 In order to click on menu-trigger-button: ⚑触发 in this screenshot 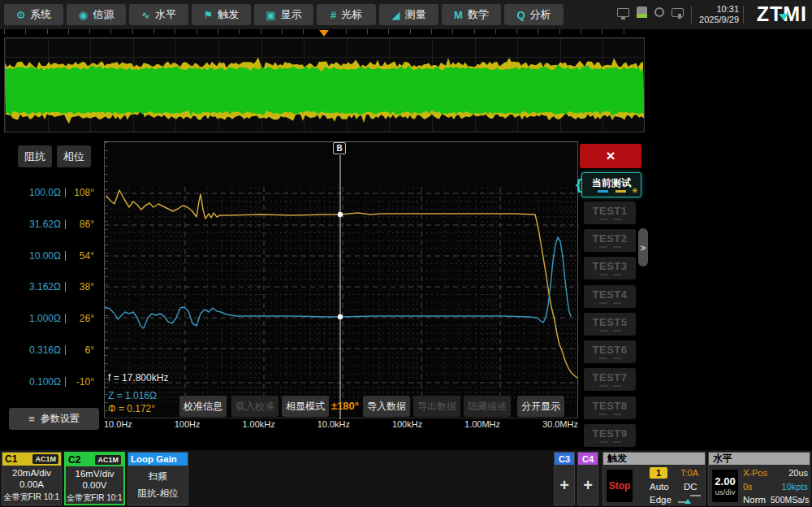, I will do `click(221, 15)`.